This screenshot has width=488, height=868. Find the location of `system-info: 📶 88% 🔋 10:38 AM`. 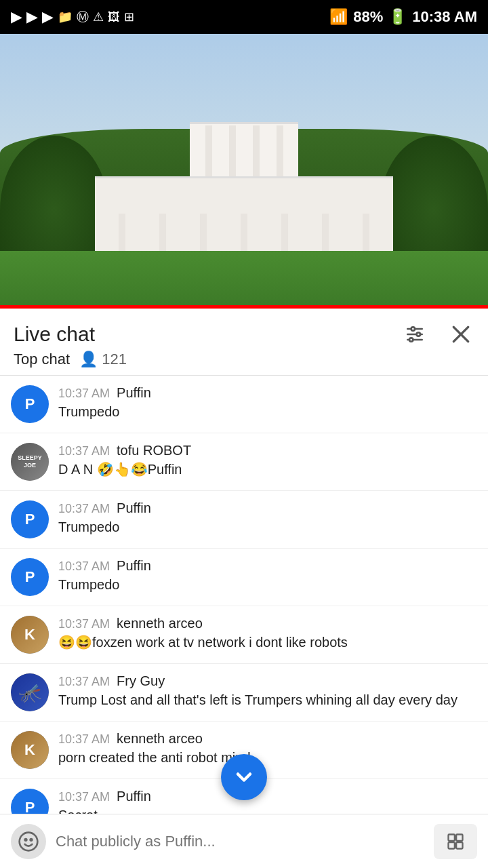

system-info: 📶 88% 🔋 10:38 AM is located at coordinates (403, 17).